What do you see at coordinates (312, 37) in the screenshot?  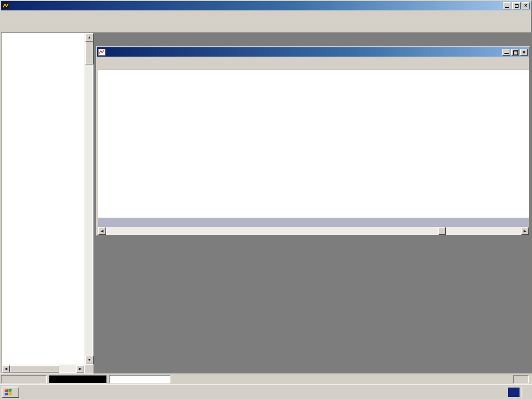 I see `desktop-tabs` at bounding box center [312, 37].